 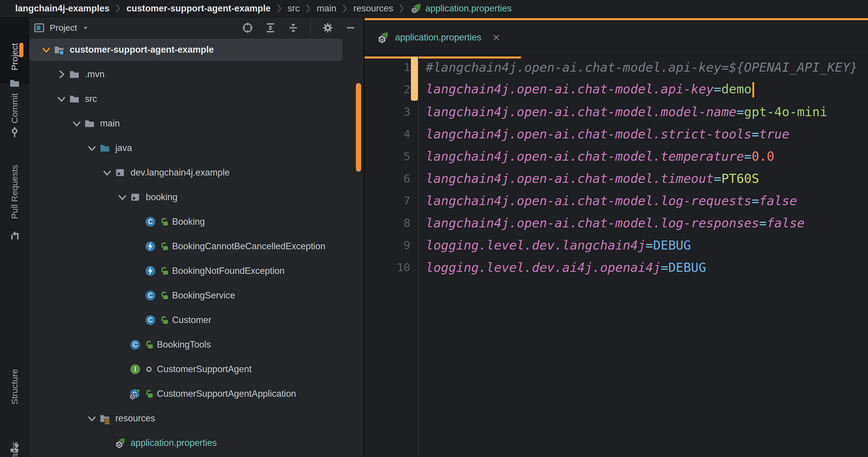 I want to click on tree-row-label: application.properties, so click(x=174, y=443).